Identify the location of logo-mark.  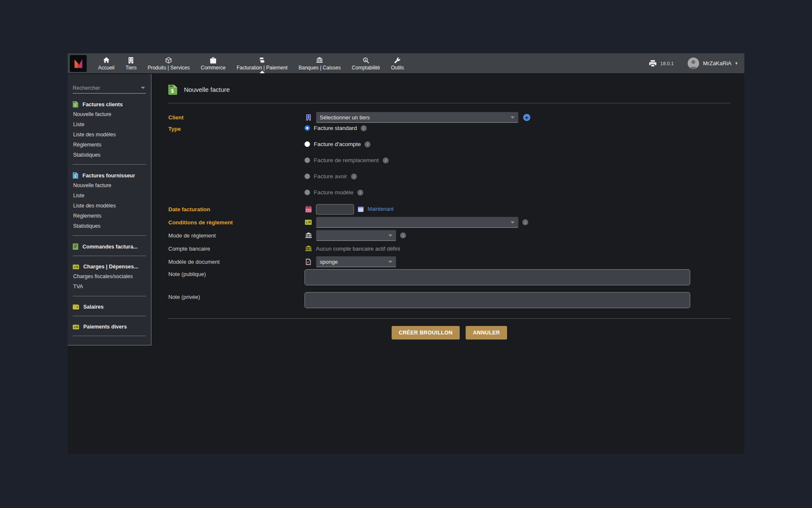
(78, 64).